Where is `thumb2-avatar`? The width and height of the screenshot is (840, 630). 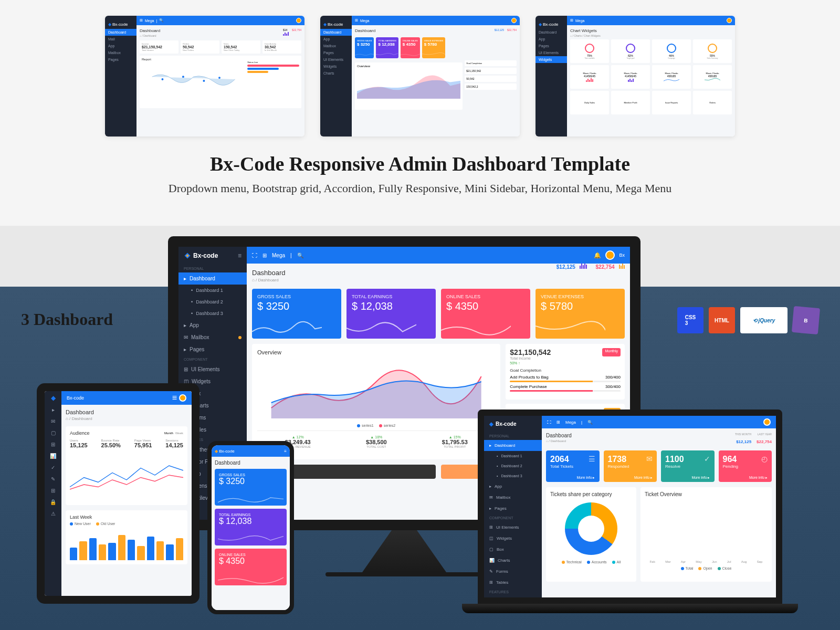
thumb2-avatar is located at coordinates (514, 20).